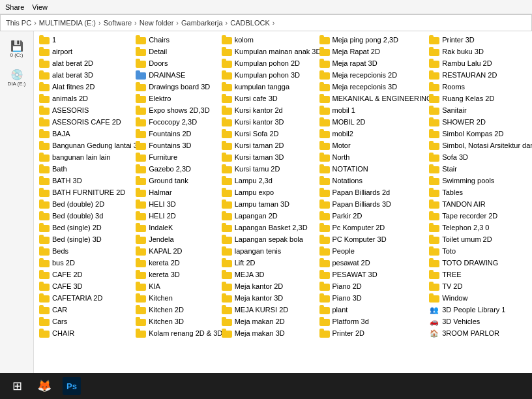 Image resolution: width=532 pixels, height=399 pixels. I want to click on list-item: mobil2, so click(372, 134).